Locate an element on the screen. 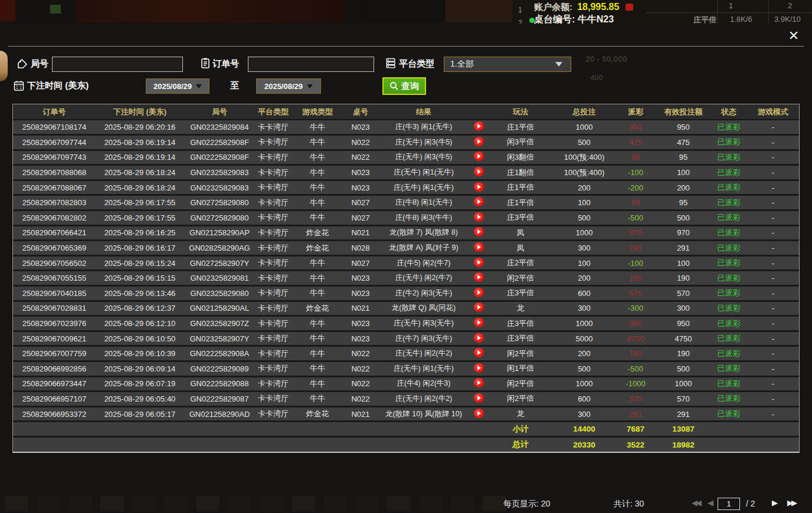  search-button: 查询 is located at coordinates (404, 86).